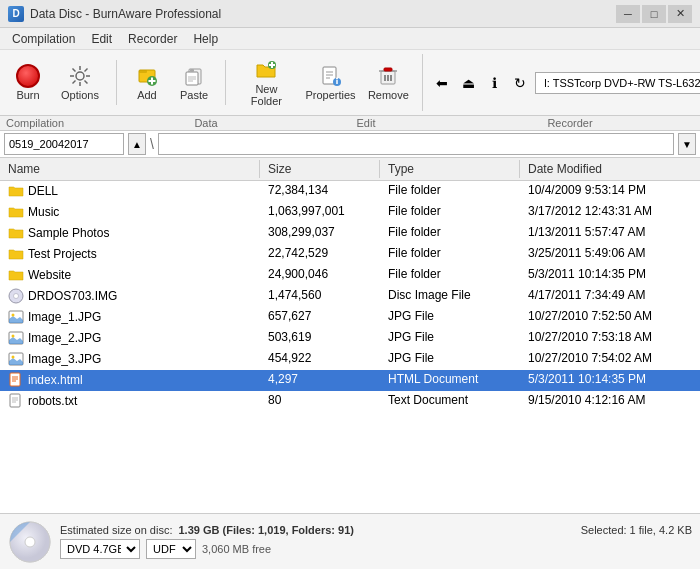  I want to click on menu-edit: Edit, so click(102, 38).